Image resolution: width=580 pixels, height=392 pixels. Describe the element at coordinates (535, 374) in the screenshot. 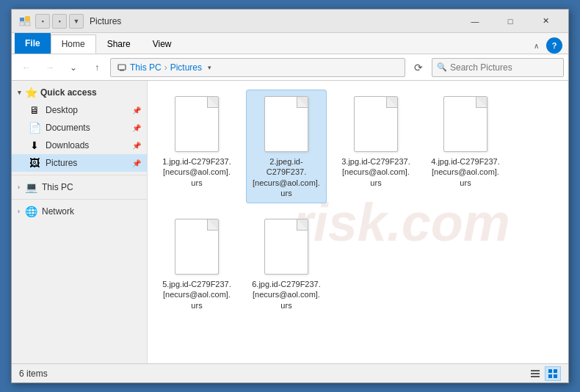

I see `details-view-icon` at that location.